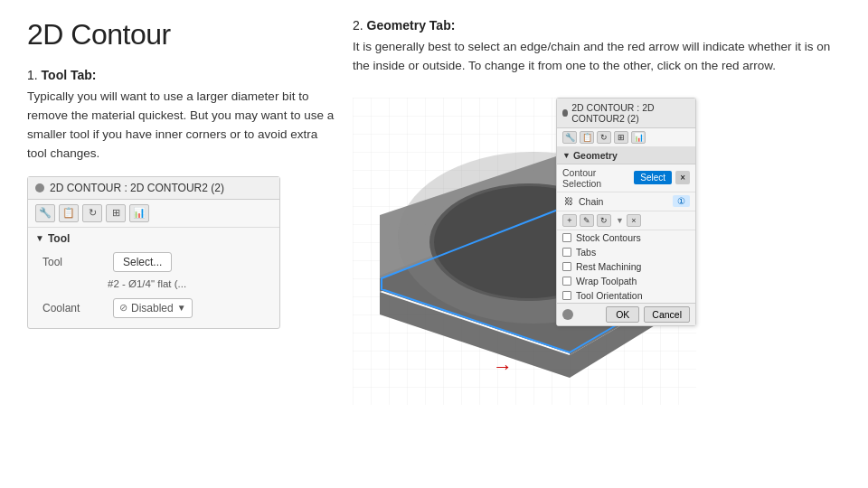 The width and height of the screenshot is (868, 488). I want to click on tool-row: Tool Select..., so click(154, 262).